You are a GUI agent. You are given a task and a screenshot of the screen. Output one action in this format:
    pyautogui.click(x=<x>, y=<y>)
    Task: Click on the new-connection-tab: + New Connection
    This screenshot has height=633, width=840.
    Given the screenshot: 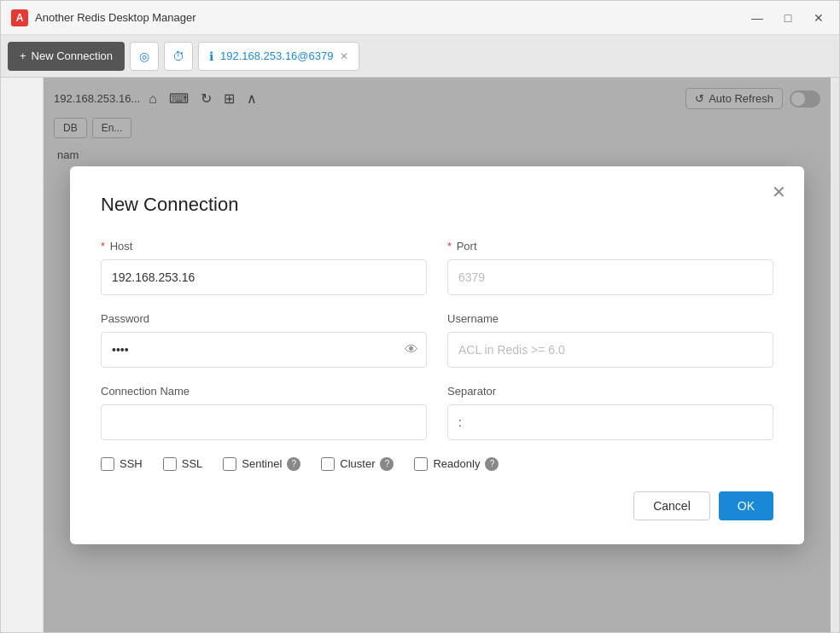 What is the action you would take?
    pyautogui.click(x=67, y=56)
    